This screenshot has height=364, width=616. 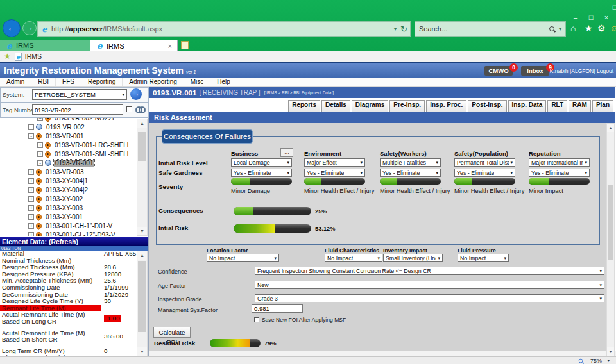 I want to click on age-factor-select: New▾, so click(x=430, y=285).